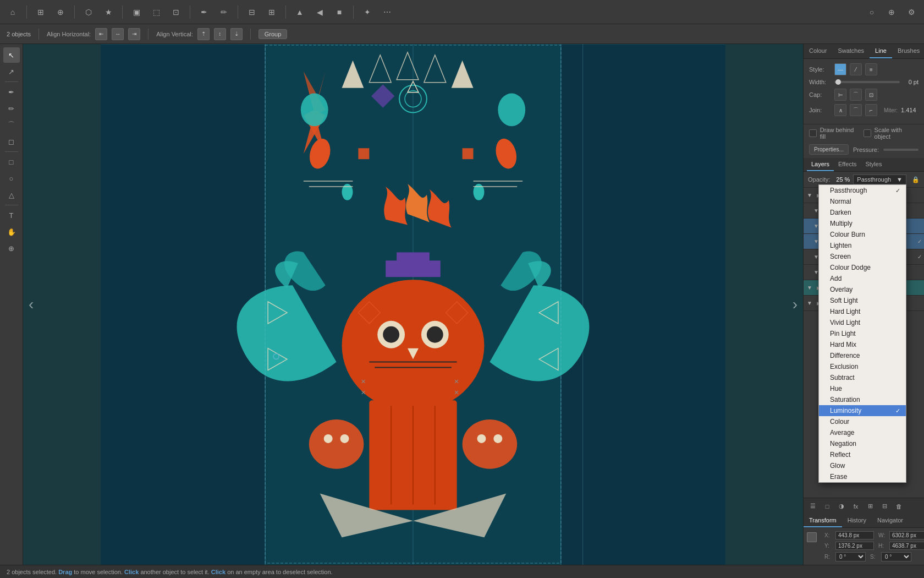  Describe the element at coordinates (862, 411) in the screenshot. I see `blend-mode-item-luminosity: Luminosity✓` at that location.